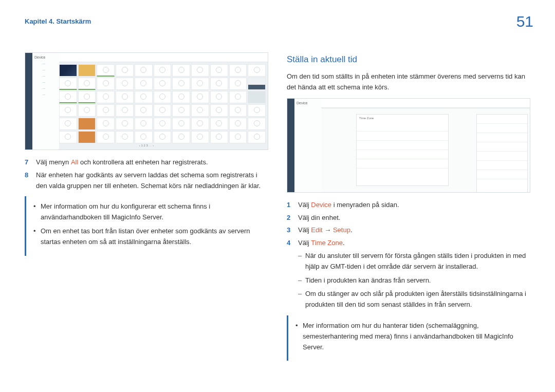 The height and width of the screenshot is (392, 555). Describe the element at coordinates (325, 230) in the screenshot. I see `step-text: Välj Edit → Setup.` at that location.